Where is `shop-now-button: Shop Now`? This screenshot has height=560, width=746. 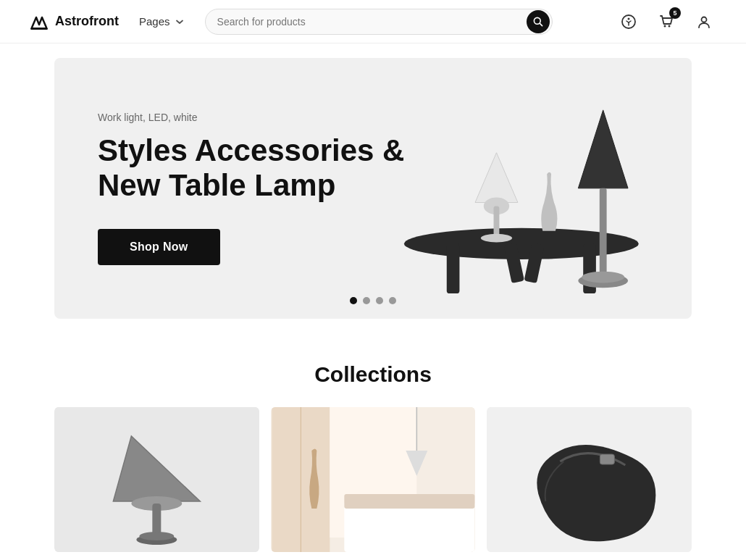 shop-now-button: Shop Now is located at coordinates (159, 247).